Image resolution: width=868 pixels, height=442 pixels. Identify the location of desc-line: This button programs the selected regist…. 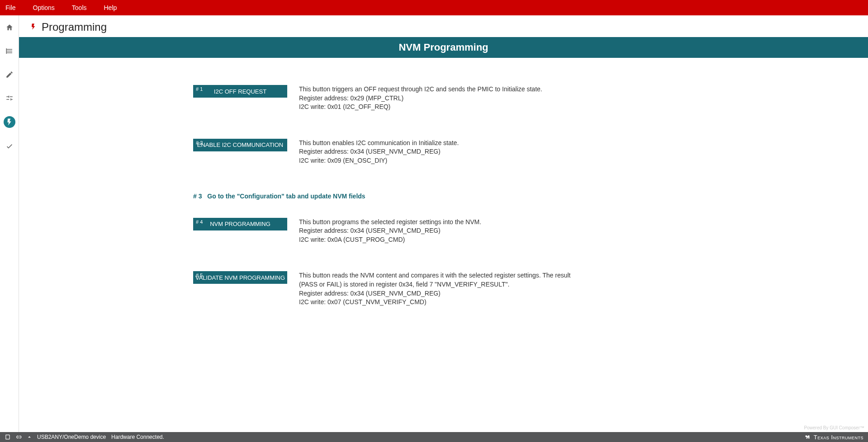
(390, 222).